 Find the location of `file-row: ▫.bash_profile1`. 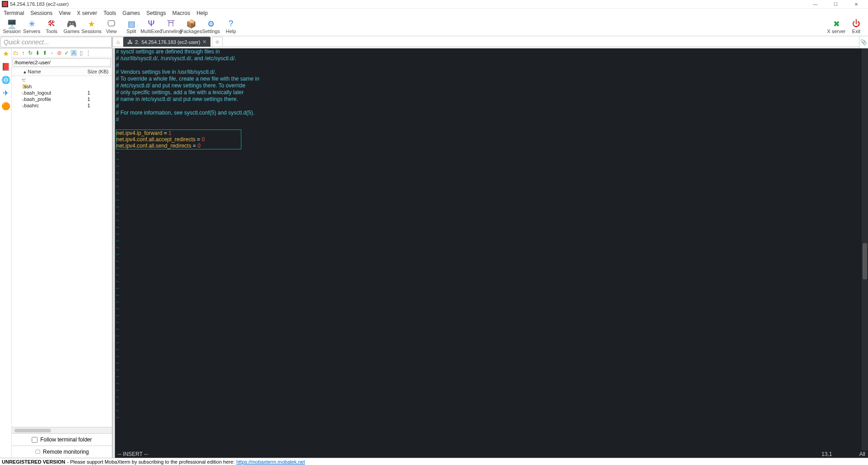

file-row: ▫.bash_profile1 is located at coordinates (62, 99).